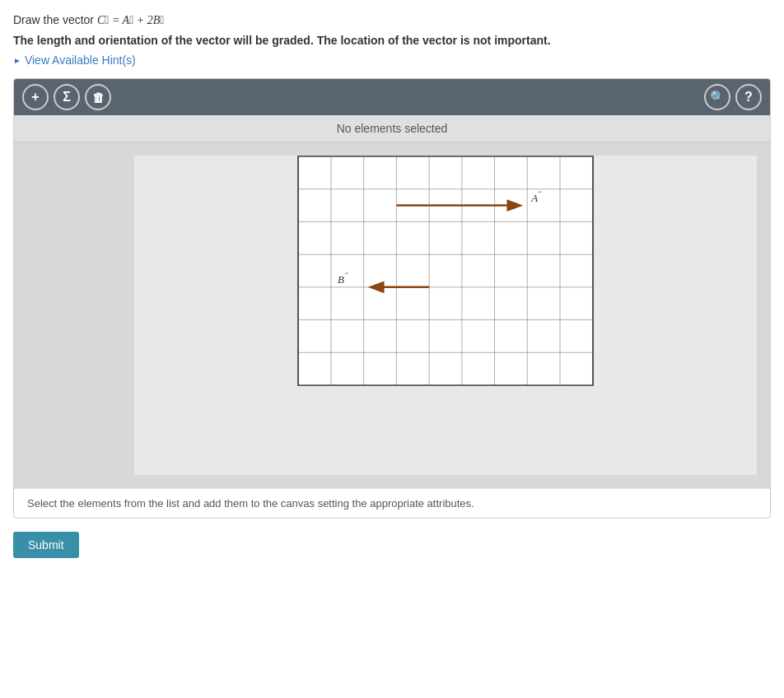 This screenshot has height=698, width=784. I want to click on canvas-sidebar, so click(81, 315).